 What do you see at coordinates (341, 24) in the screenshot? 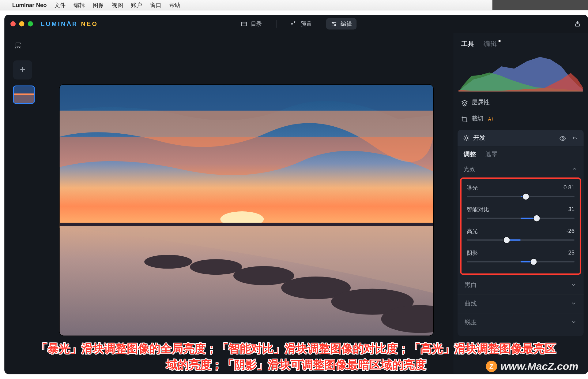
I see `tab-edit: 编辑` at bounding box center [341, 24].